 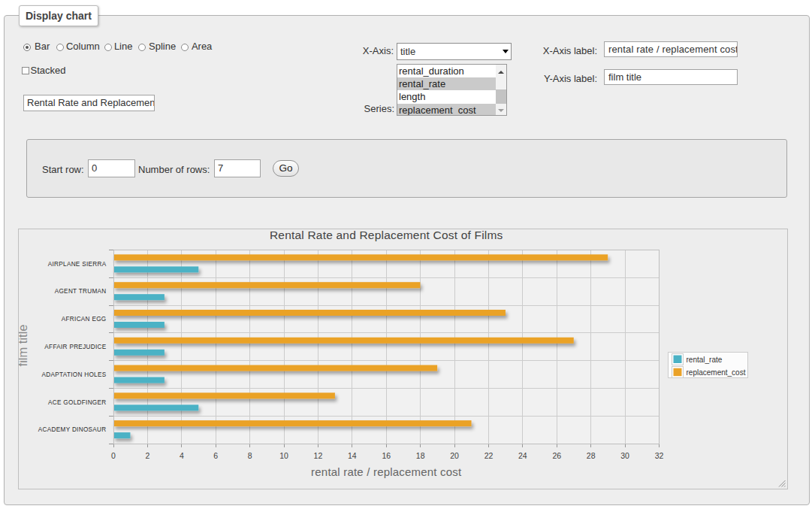 What do you see at coordinates (77, 265) in the screenshot?
I see `svg-text: AIRPLANE SIERRA` at bounding box center [77, 265].